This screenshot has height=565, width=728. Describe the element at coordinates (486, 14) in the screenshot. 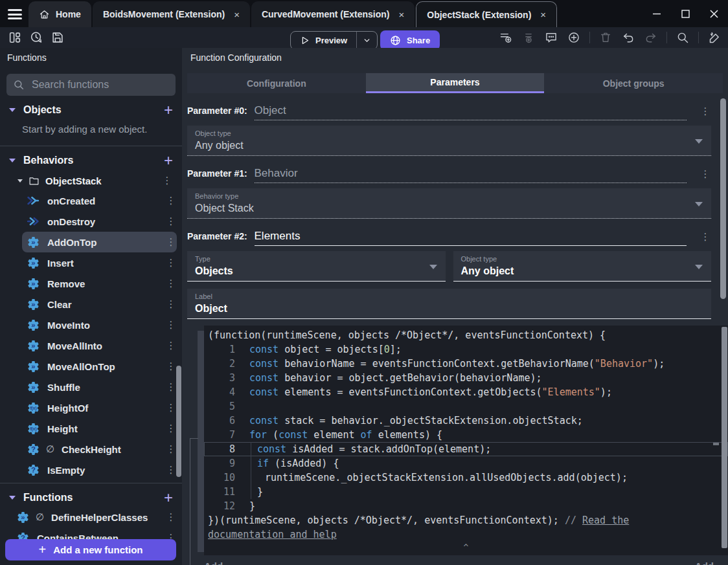

I see `tab-objectstack-extension: ObjectStack (Extension)×` at that location.